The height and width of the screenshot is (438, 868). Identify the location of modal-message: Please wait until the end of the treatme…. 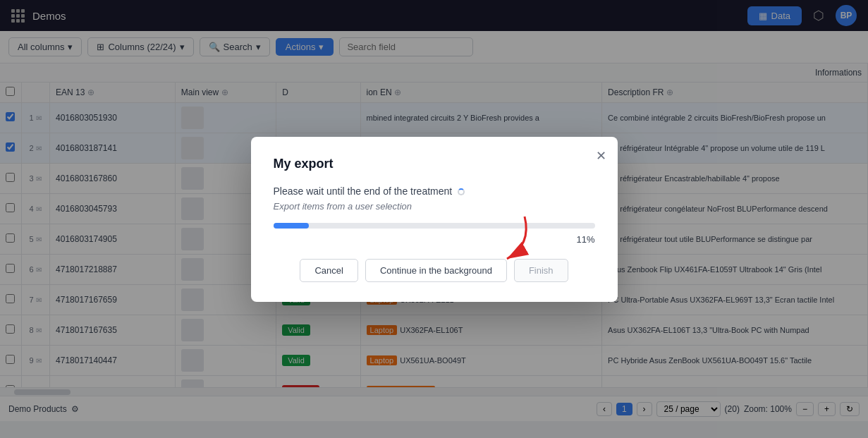
(434, 191).